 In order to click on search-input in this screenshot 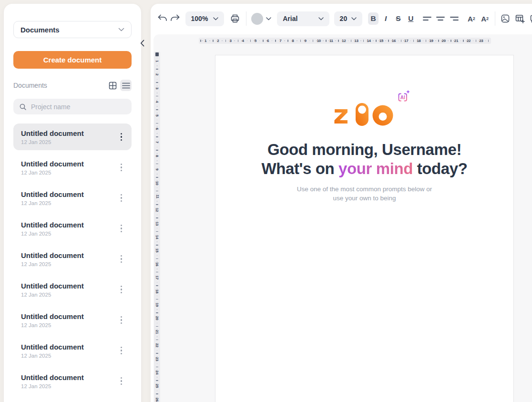, I will do `click(78, 107)`.